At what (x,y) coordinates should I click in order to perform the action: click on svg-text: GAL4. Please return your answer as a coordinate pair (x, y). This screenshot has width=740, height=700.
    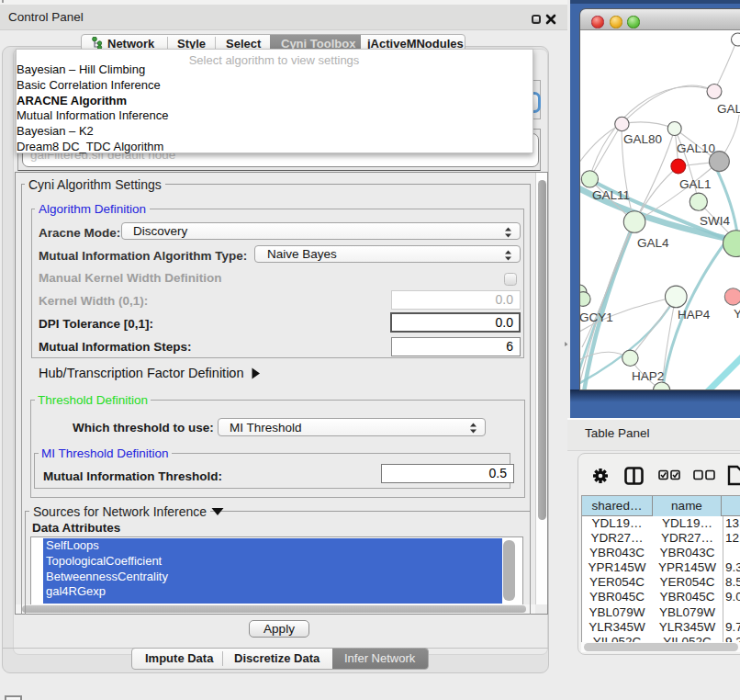
    Looking at the image, I should click on (654, 243).